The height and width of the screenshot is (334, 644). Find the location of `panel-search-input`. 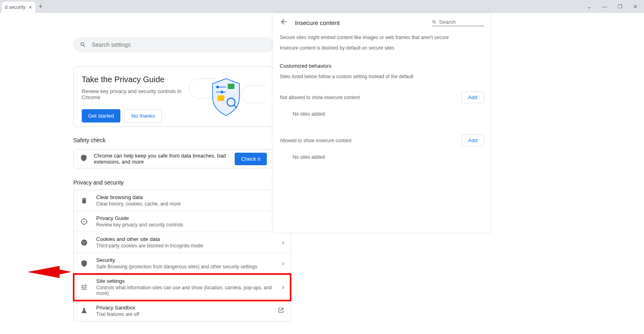

panel-search-input is located at coordinates (462, 22).